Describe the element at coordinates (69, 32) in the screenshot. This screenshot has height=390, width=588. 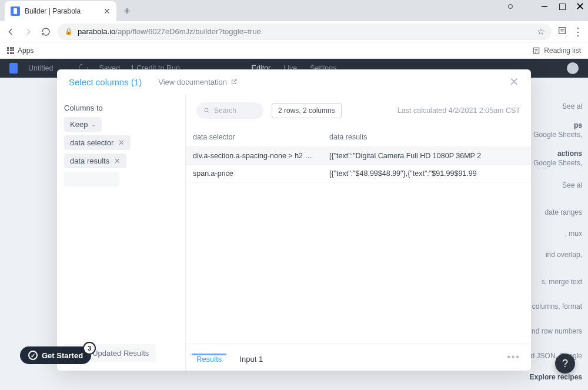
I see `lock-icon: 🔒` at that location.